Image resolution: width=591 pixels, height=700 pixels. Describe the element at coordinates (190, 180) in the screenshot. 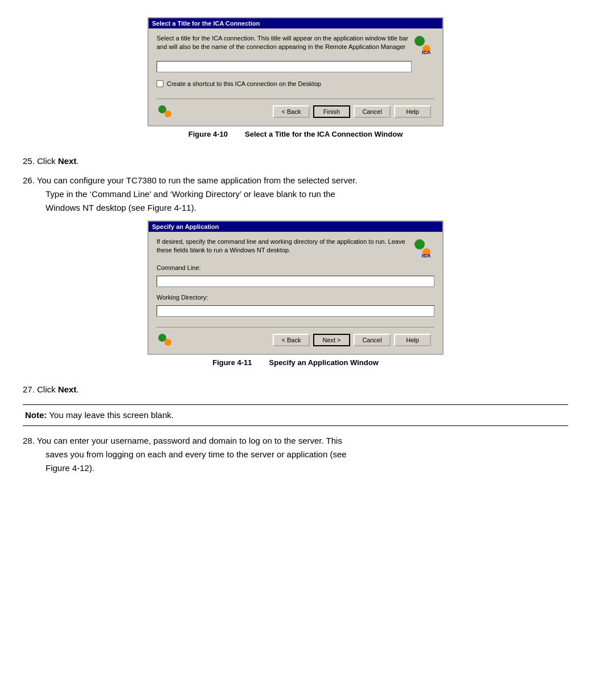

I see `para-26-main: 26. You can configure your TC7380 to run…` at that location.